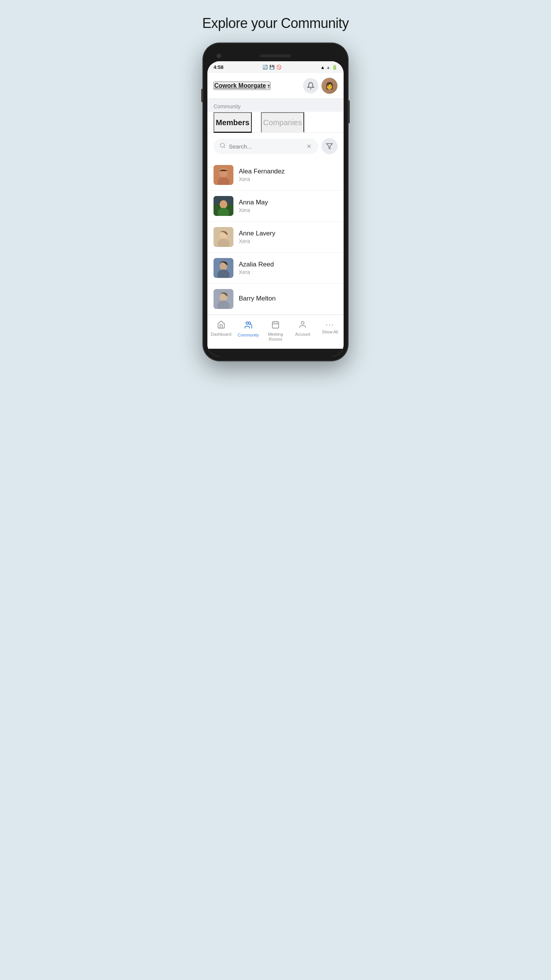 This screenshot has height=980, width=551. What do you see at coordinates (276, 202) in the screenshot?
I see `phone-shell: 4:58 🔄 💾 🚫 ▲ ▲ 🔋 Cowork Moor` at bounding box center [276, 202].